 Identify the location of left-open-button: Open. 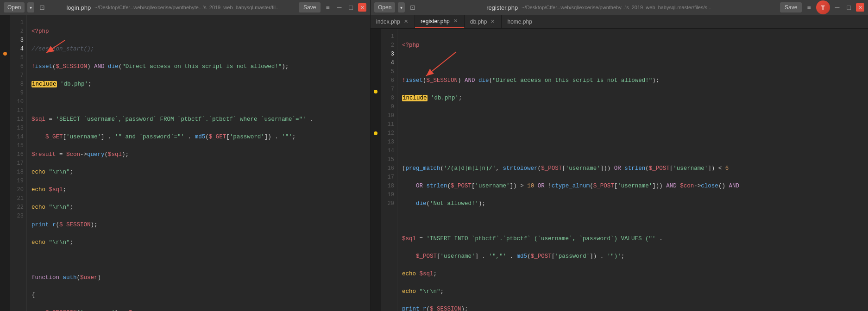
(14, 7).